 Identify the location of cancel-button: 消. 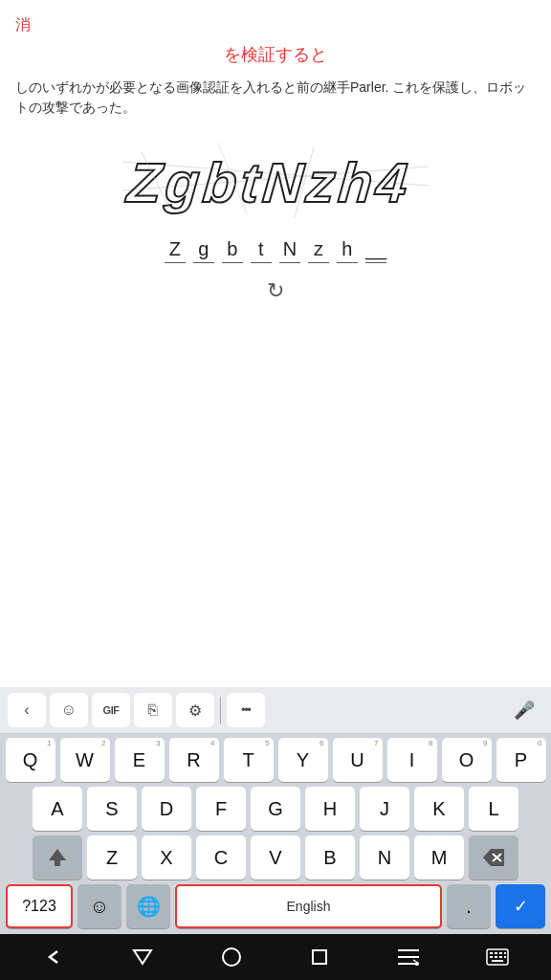
(23, 25).